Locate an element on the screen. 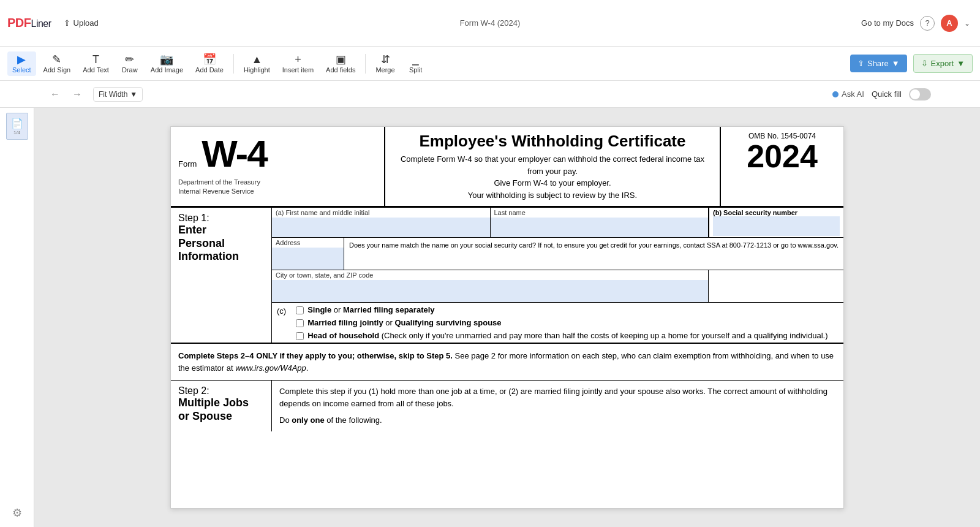  step2-para2: Do only one of the following. is located at coordinates (557, 420).